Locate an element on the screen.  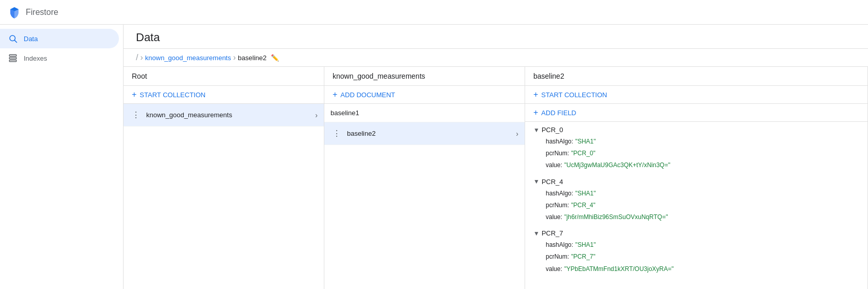
sidebar-item-indexes: Indexes is located at coordinates (60, 58).